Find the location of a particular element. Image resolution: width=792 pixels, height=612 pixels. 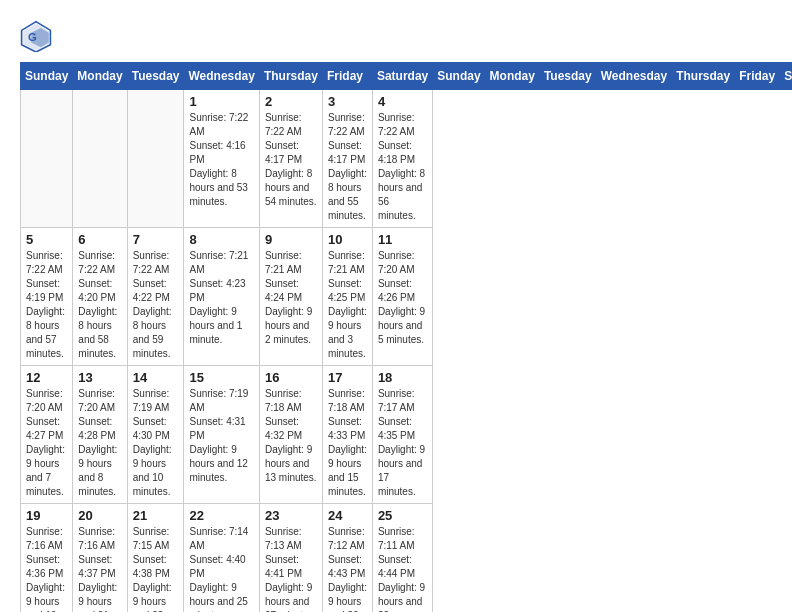

calendar-cell: 14Sunrise: 7:19 AM Sunset: 4:30 PM Dayli… is located at coordinates (156, 435).